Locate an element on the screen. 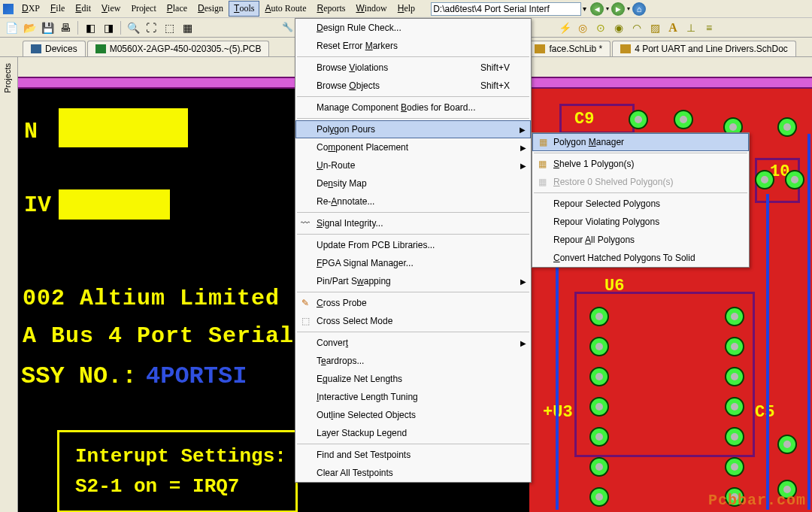 This screenshot has height=512, width=812. menu-item: Repour Violating Polygons is located at coordinates (641, 222).